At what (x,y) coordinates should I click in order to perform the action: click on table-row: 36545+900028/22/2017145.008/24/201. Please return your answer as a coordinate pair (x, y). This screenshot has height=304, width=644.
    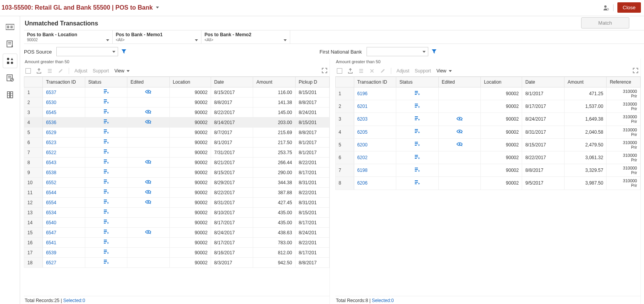
    Looking at the image, I should click on (177, 113).